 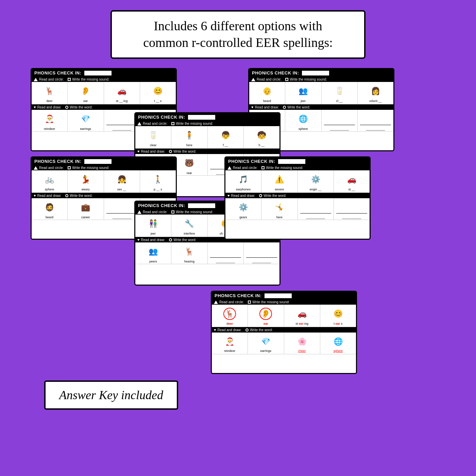 What do you see at coordinates (298, 198) in the screenshot?
I see `phonics-card-card6: PHONICS CHECK IN: Read and circle: Write…` at bounding box center [298, 198].